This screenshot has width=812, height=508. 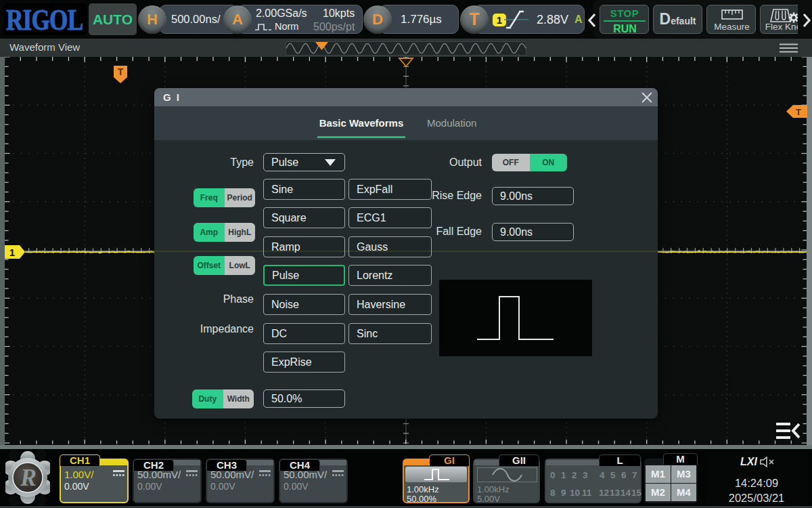 What do you see at coordinates (28, 478) in the screenshot?
I see `svg-text: R` at bounding box center [28, 478].